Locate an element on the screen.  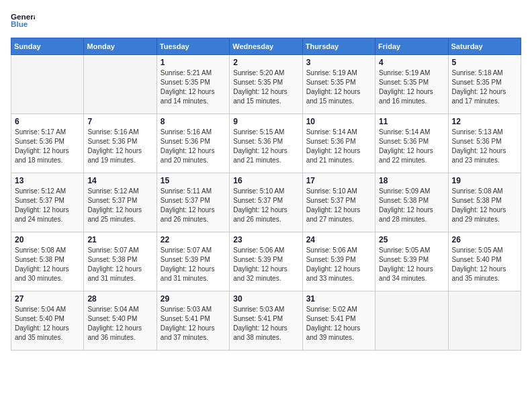
weekday-header-tuesday: Tuesday is located at coordinates (193, 47).